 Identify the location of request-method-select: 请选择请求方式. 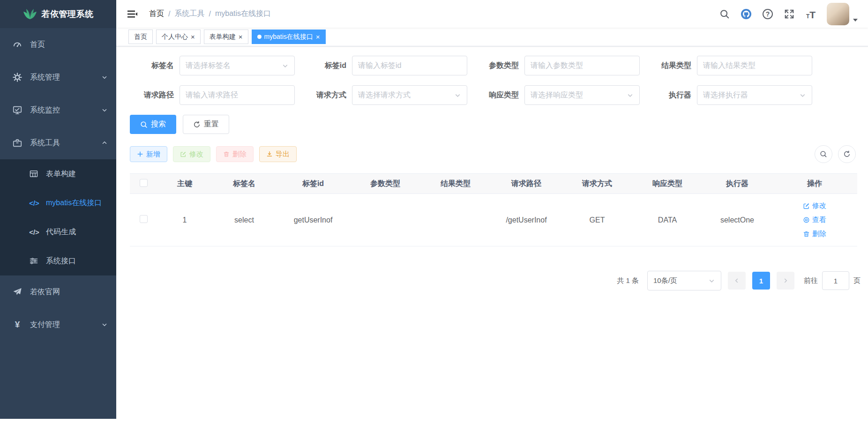
(410, 95).